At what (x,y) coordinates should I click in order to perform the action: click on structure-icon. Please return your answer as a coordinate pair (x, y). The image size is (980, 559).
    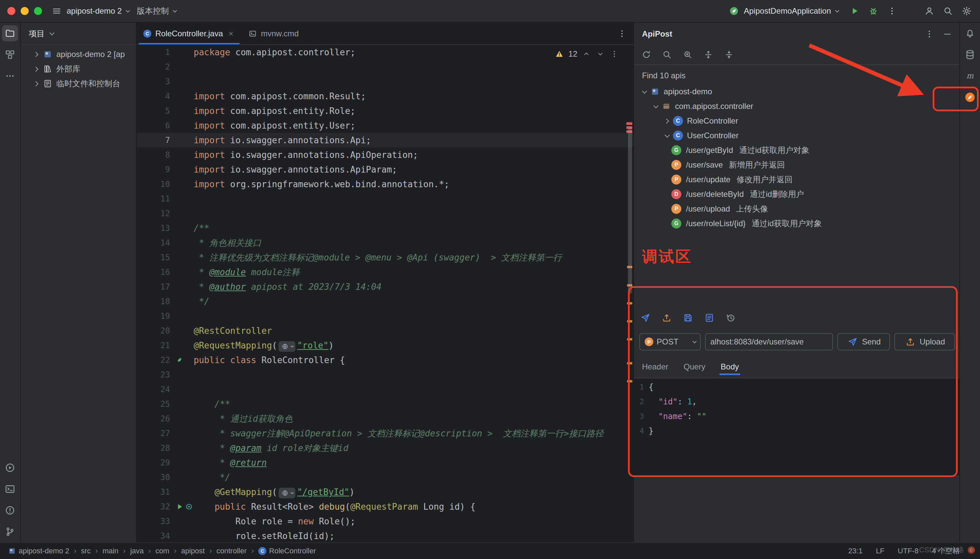
    Looking at the image, I should click on (10, 55).